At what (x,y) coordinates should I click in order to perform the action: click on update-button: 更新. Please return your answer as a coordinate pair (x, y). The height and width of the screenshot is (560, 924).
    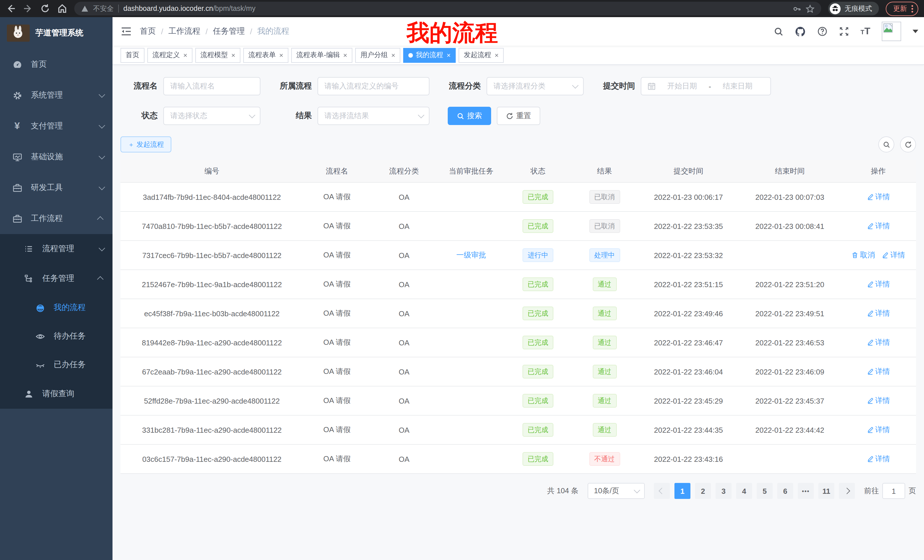
    Looking at the image, I should click on (902, 9).